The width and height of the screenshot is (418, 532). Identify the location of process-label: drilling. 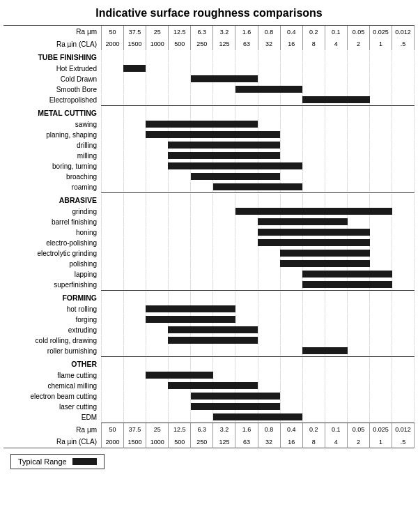
(52, 145).